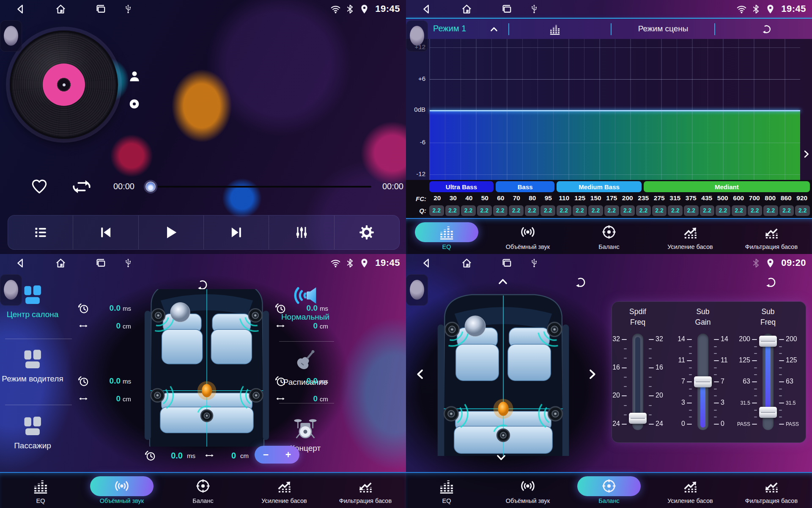 The height and width of the screenshot is (508, 812). Describe the element at coordinates (727, 187) in the screenshot. I see `band-pill: Mediant` at that location.